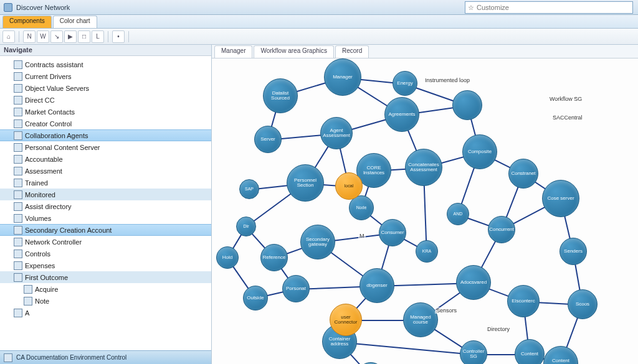  I want to click on tree-item-label: Acquire, so click(46, 289).